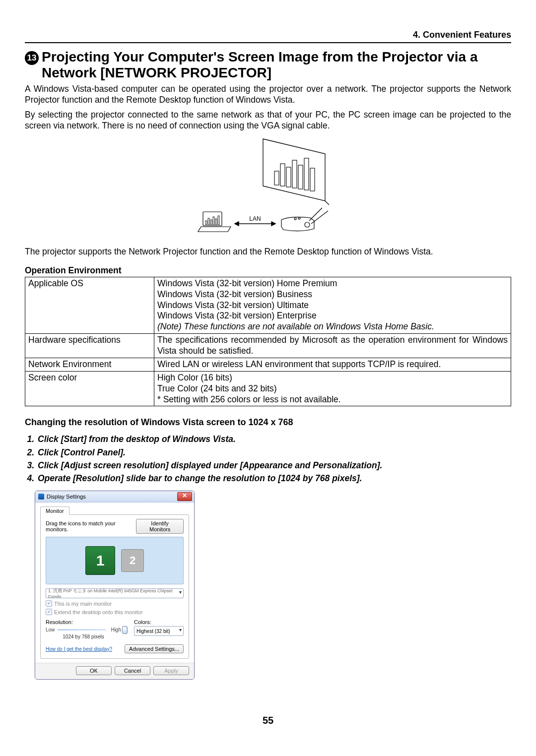 The height and width of the screenshot is (756, 536). I want to click on network-diagram: LAN, so click(268, 189).